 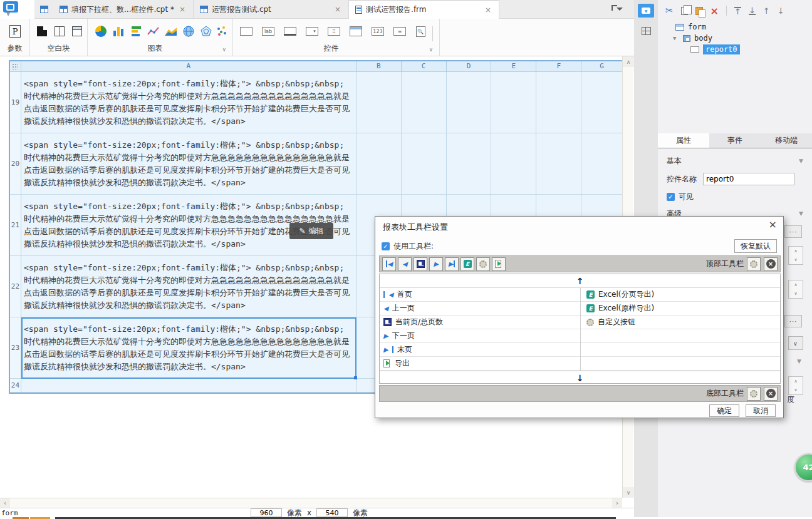 I want to click on item-prev-page: ◀上一页, so click(x=480, y=308).